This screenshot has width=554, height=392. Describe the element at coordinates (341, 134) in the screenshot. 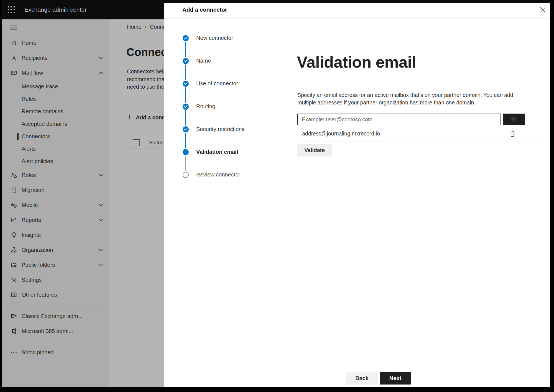

I see `address-email: address@journaling.mxrecord.io` at that location.